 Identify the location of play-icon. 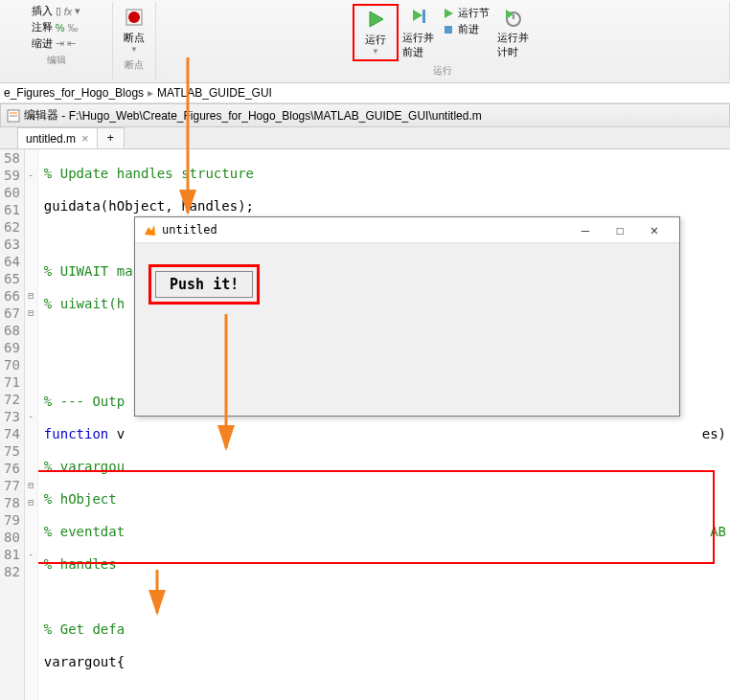
(376, 19).